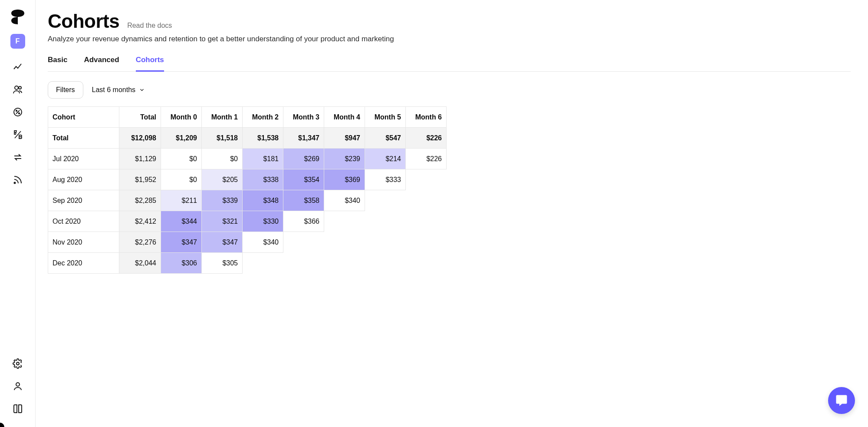  What do you see at coordinates (18, 123) in the screenshot?
I see `sidebar-nav` at bounding box center [18, 123].